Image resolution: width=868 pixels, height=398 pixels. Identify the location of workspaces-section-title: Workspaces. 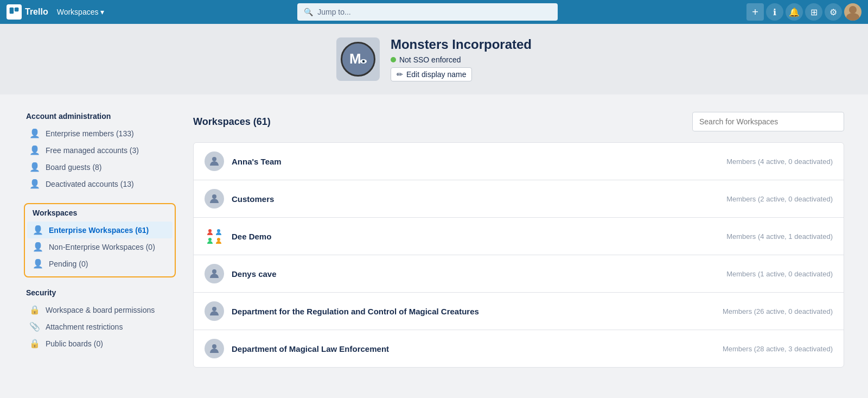
(100, 213).